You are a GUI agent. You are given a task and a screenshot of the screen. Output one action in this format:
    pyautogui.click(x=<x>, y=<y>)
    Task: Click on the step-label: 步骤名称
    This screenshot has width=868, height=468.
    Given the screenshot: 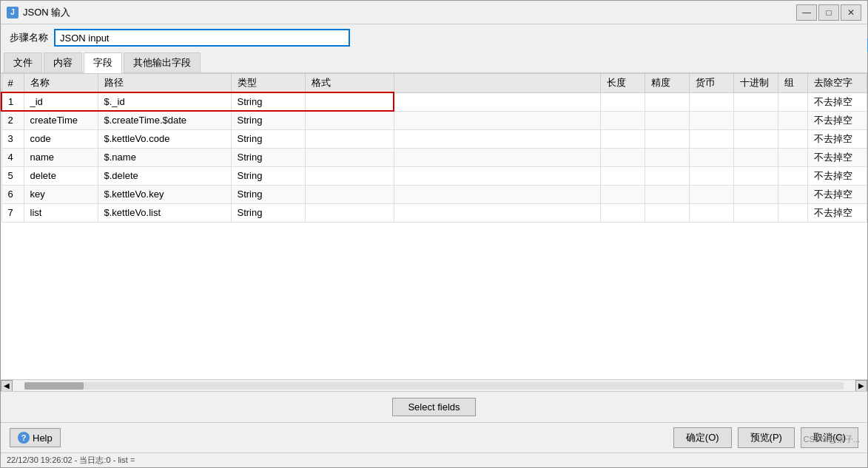 What is the action you would take?
    pyautogui.click(x=29, y=38)
    